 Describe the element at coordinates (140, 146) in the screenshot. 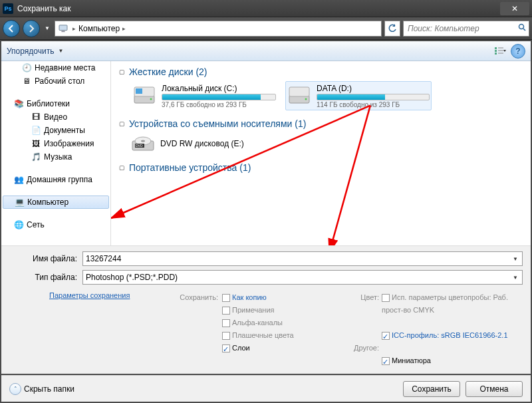

I see `svg-text: DVD` at that location.